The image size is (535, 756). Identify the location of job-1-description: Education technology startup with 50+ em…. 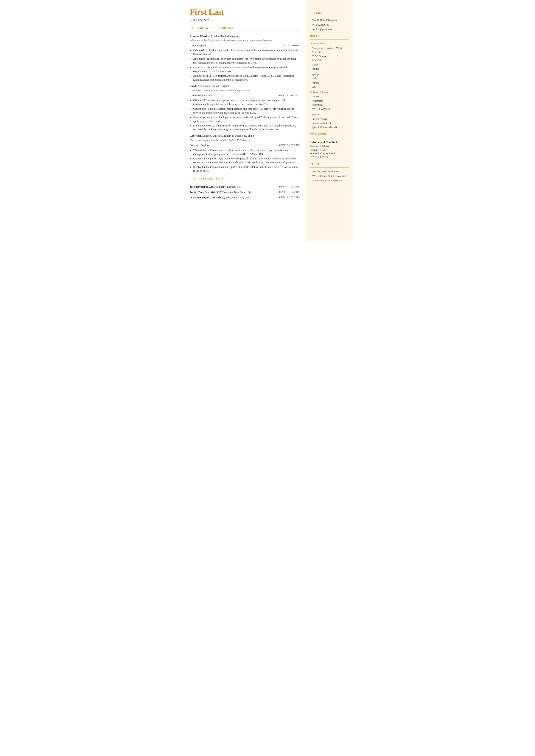
(244, 41).